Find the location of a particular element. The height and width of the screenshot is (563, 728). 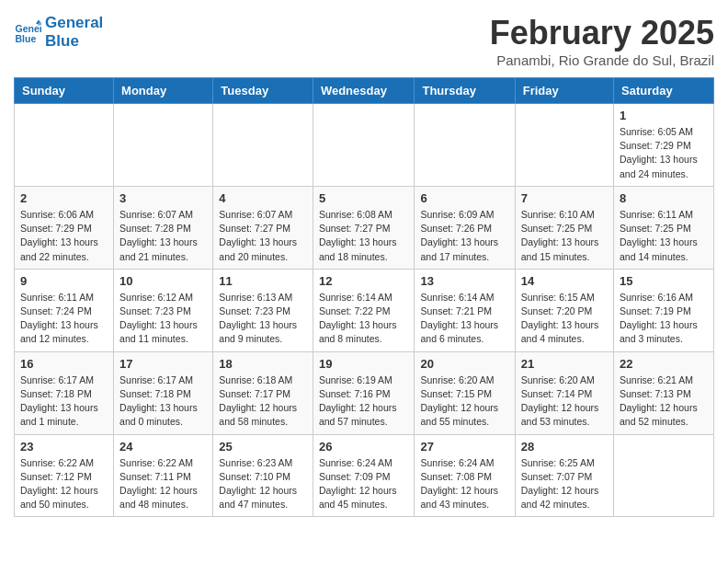

calendar-cell: 26Sunrise: 6:24 AM Sunset: 7:09 PM Dayli… is located at coordinates (364, 476).